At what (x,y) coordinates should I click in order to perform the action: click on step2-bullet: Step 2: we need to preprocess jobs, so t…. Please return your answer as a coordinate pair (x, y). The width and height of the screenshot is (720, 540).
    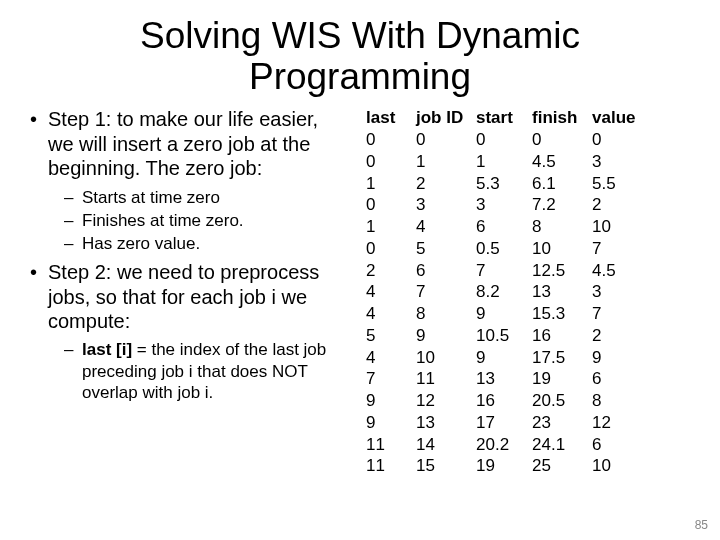
    Looking at the image, I should click on (188, 332).